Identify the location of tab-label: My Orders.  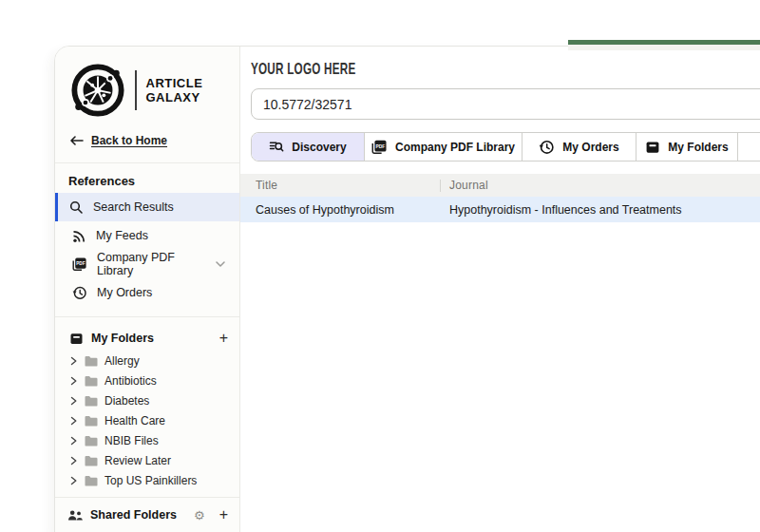
(591, 147).